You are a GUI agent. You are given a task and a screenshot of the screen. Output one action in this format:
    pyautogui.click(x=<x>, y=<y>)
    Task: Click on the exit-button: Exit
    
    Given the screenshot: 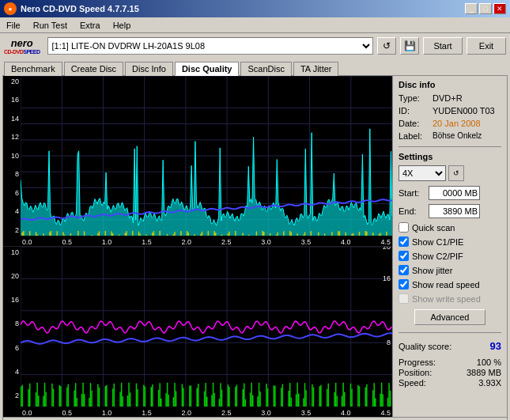 What is the action you would take?
    pyautogui.click(x=486, y=46)
    